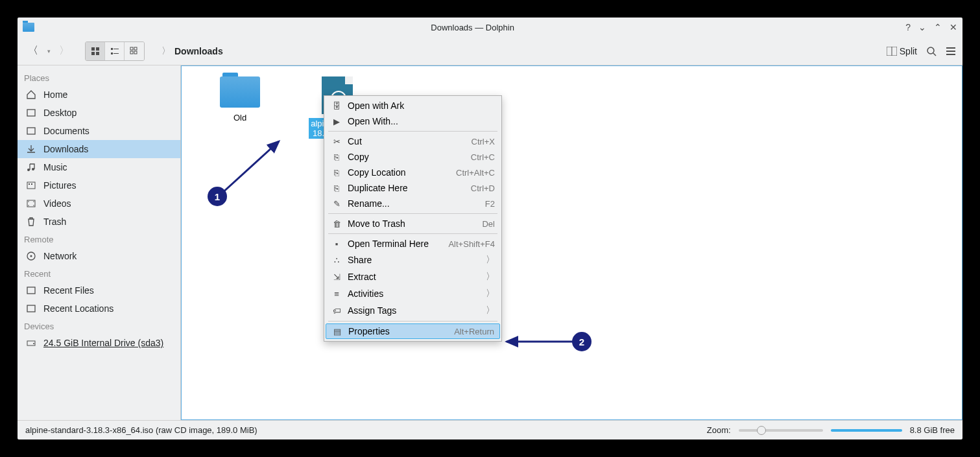 The image size is (980, 457). Describe the element at coordinates (99, 149) in the screenshot. I see `sidebar-item-downloads: Downloads` at that location.